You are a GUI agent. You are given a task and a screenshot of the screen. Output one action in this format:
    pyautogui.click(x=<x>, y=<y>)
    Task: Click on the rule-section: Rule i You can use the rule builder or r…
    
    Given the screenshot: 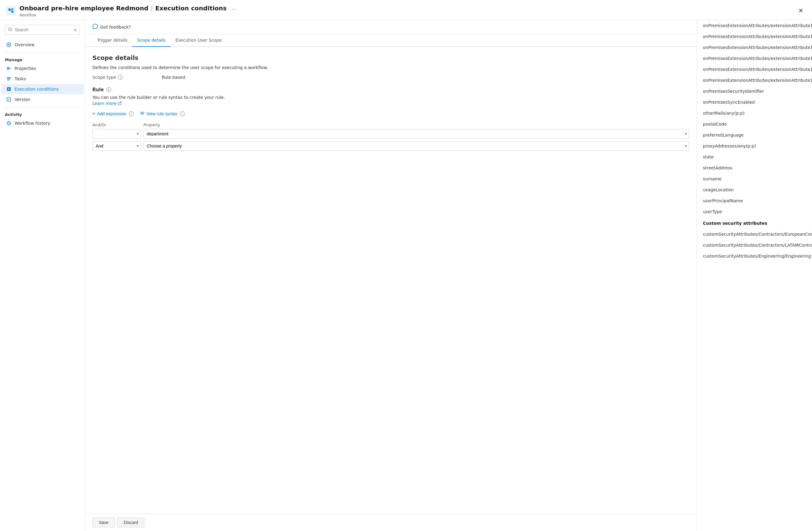 What is the action you would take?
    pyautogui.click(x=391, y=119)
    